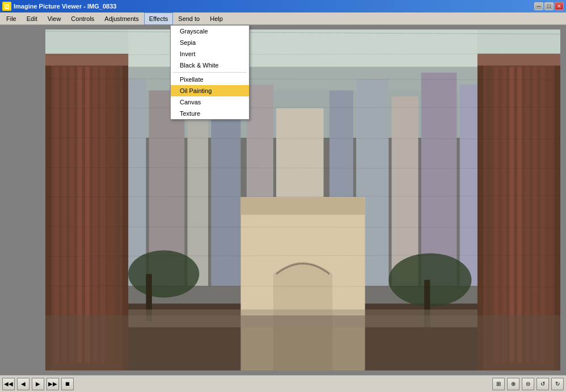 This screenshot has height=392, width=566. I want to click on menu-sendto: Send to, so click(189, 19).